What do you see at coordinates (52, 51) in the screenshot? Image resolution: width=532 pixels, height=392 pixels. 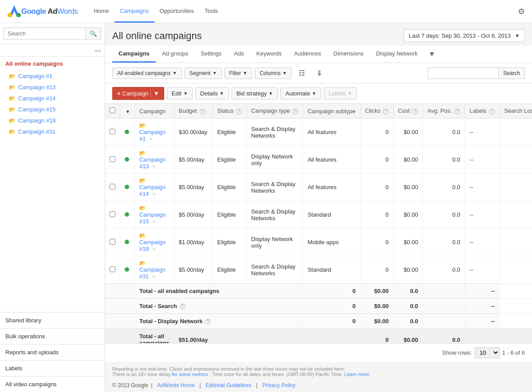 I see `sidebar-collapse-button: ««` at bounding box center [52, 51].